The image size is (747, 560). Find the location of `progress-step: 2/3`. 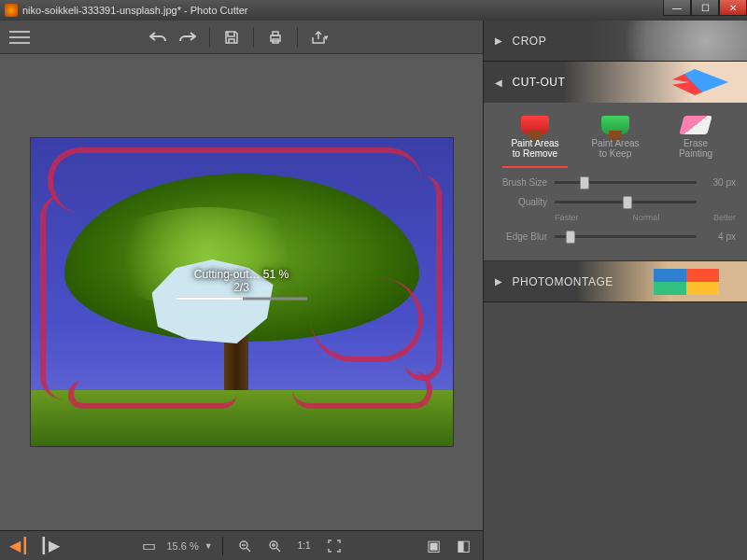

progress-step: 2/3 is located at coordinates (242, 287).